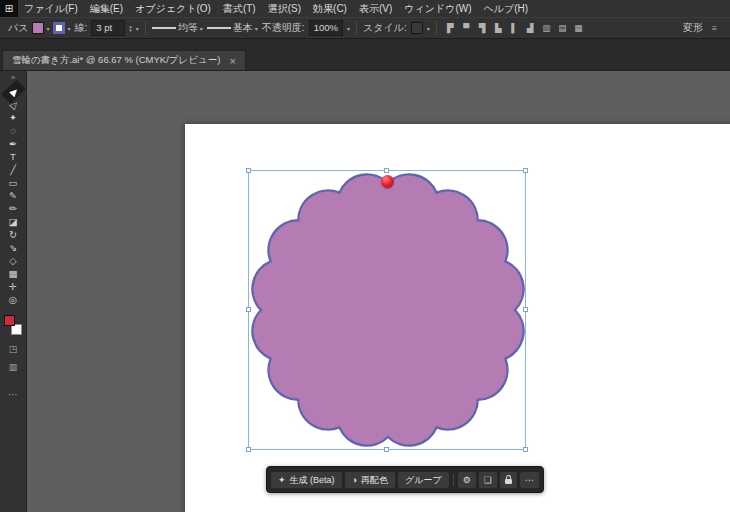  What do you see at coordinates (13, 325) in the screenshot?
I see `fill-stroke-control` at bounding box center [13, 325].